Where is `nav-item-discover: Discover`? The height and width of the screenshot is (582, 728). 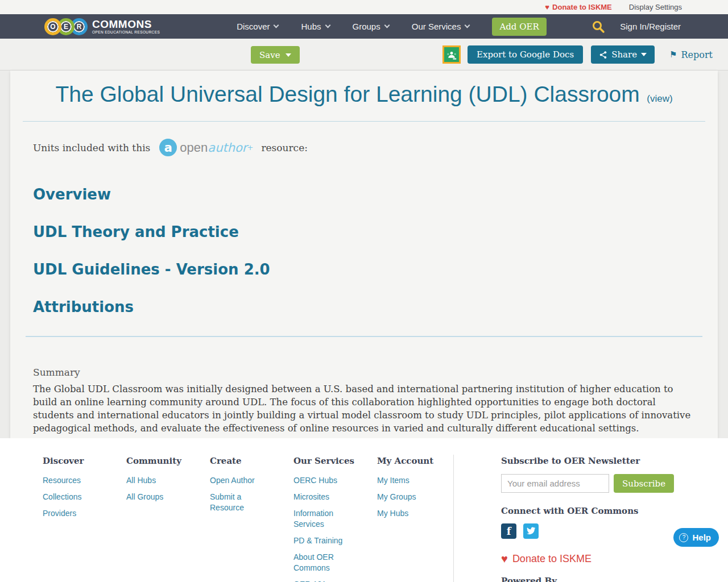
nav-item-discover: Discover is located at coordinates (257, 26).